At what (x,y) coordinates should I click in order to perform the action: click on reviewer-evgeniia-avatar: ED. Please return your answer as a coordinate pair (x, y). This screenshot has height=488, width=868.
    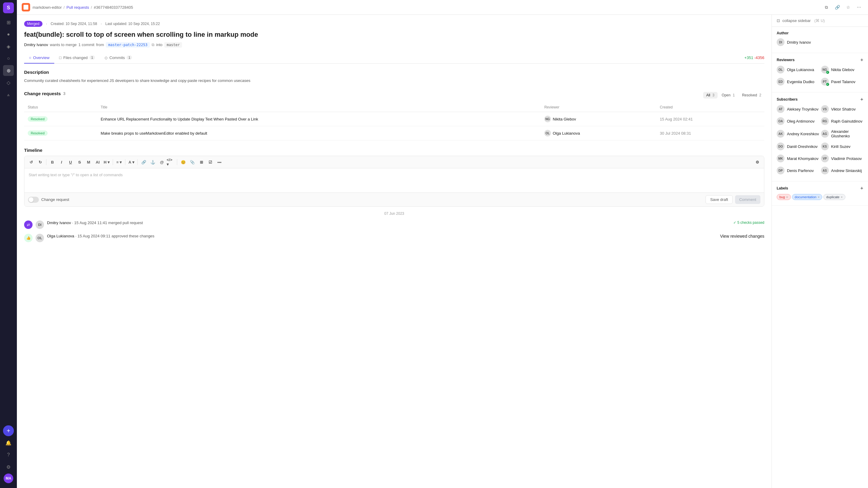
    Looking at the image, I should click on (780, 82).